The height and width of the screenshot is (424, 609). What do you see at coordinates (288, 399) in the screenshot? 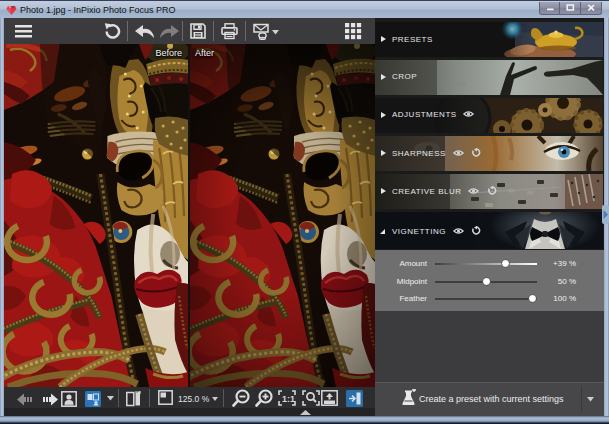
I see `svg-text: 1:1` at bounding box center [288, 399].